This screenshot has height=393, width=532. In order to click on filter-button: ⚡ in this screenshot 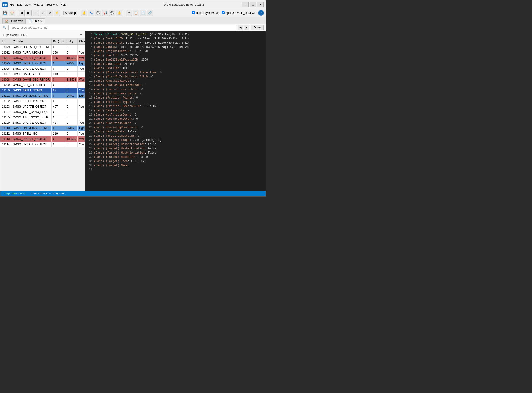, I will do `click(57, 13)`.